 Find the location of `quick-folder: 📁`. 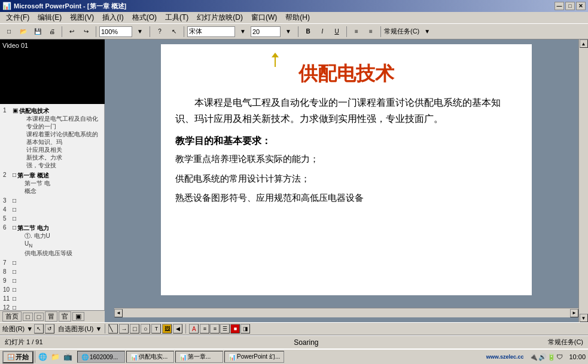

quick-folder: 📁 is located at coordinates (55, 357).